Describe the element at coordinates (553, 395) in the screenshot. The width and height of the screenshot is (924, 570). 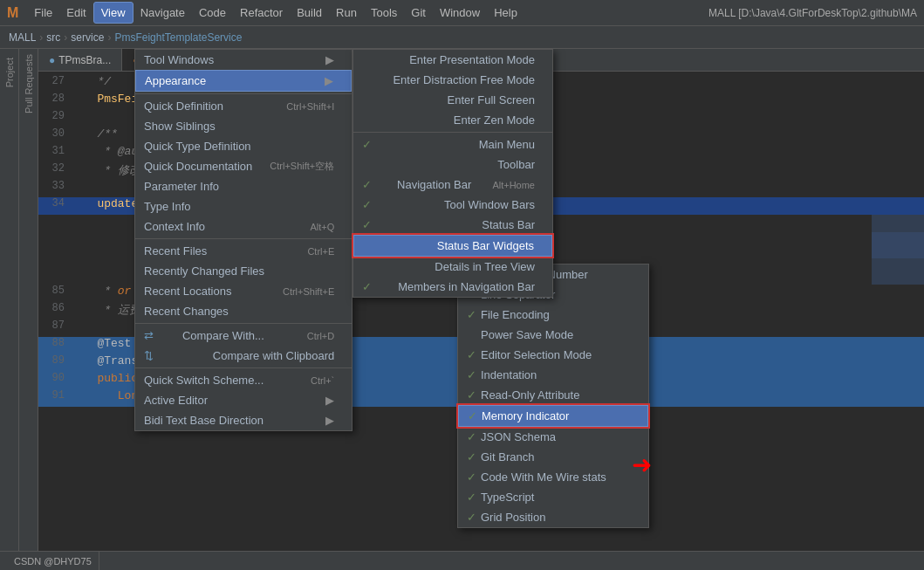
I see `widget-readonly: ✓ Read-Only Attribute` at that location.